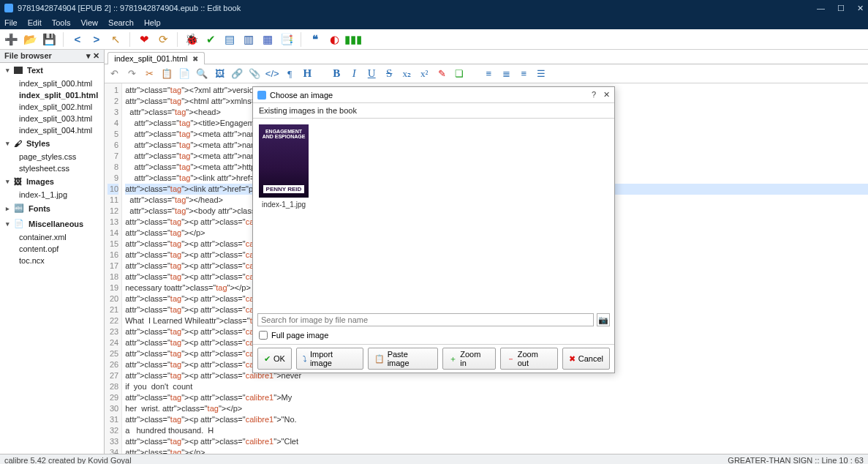  I want to click on menu-help: Help, so click(152, 23).